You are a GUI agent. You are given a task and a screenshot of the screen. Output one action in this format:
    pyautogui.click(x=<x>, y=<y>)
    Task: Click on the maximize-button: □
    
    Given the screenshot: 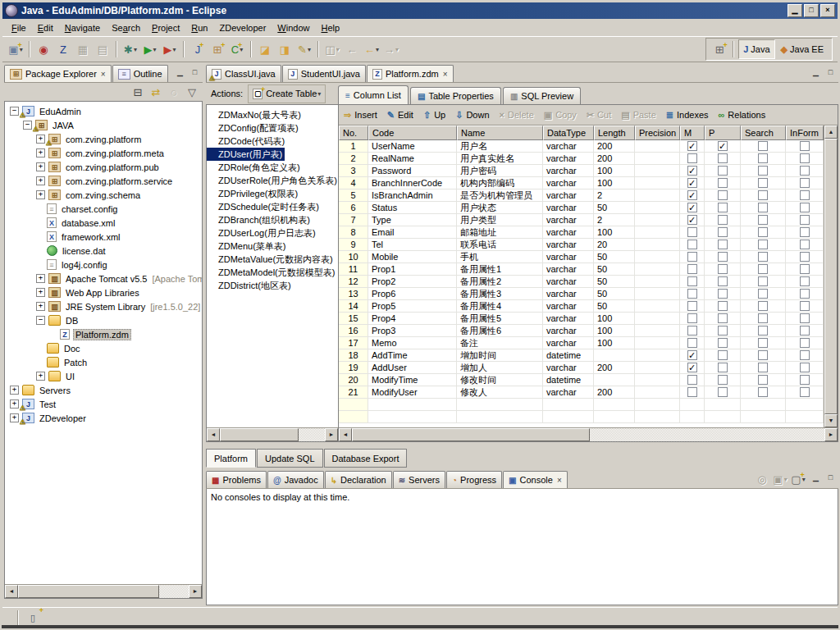 What is the action you would take?
    pyautogui.click(x=811, y=11)
    